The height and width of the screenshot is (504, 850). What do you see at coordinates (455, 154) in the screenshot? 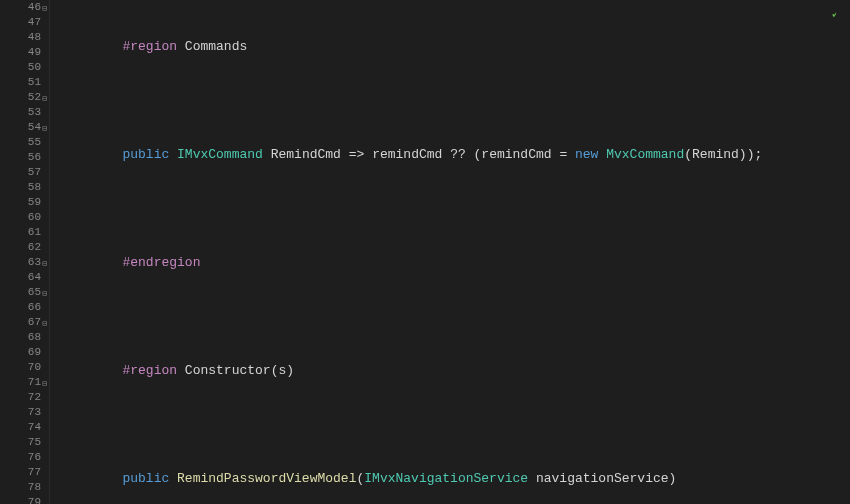
I see `code-line: public IMvxCommand RemindCmd => remindCm…` at bounding box center [455, 154].